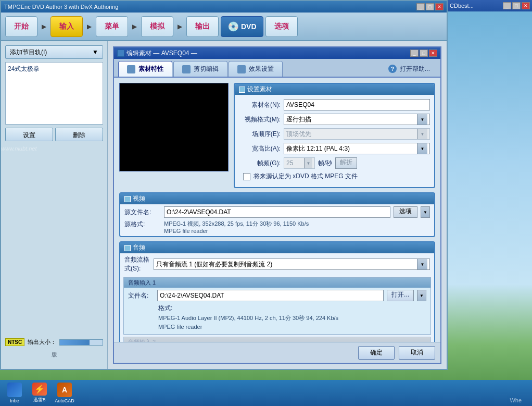 Image resolution: width=532 pixels, height=406 pixels. Describe the element at coordinates (65, 393) in the screenshot. I see `taskbar-item-autocad: A AutoCAD` at that location.